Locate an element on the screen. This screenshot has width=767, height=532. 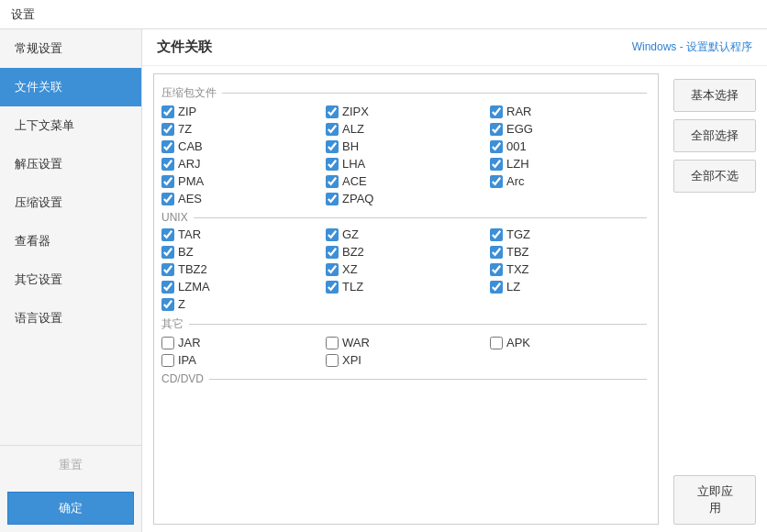
checkbox-apk is located at coordinates (496, 343).